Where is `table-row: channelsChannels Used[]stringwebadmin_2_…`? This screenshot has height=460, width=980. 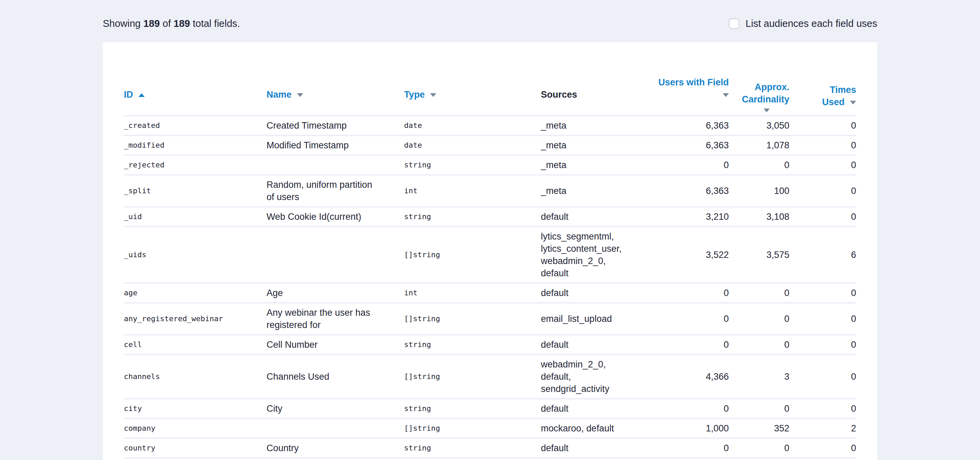
table-row: channelsChannels Used[]stringwebadmin_2_… is located at coordinates (490, 377).